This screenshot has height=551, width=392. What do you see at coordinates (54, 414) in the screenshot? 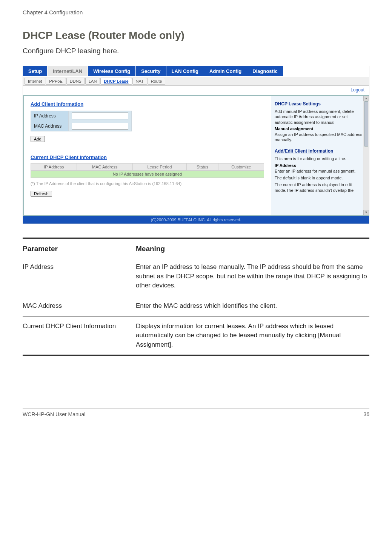
I see `doc-footer-left: WCR-HP-GN User Manual` at bounding box center [54, 414].